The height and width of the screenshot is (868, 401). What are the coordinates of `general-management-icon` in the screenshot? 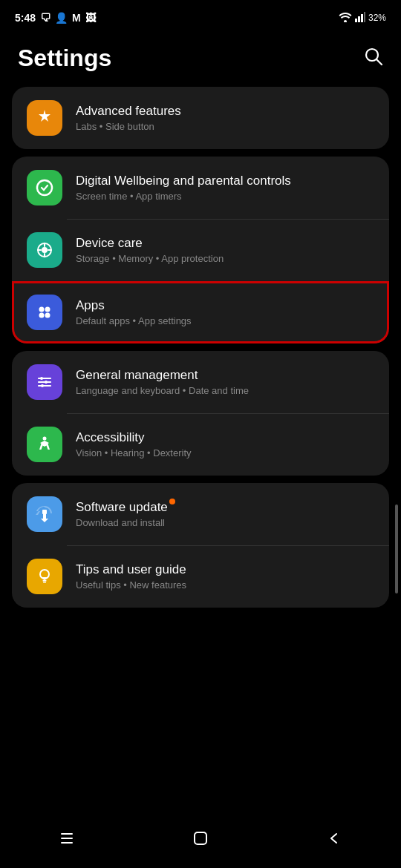 It's located at (45, 382).